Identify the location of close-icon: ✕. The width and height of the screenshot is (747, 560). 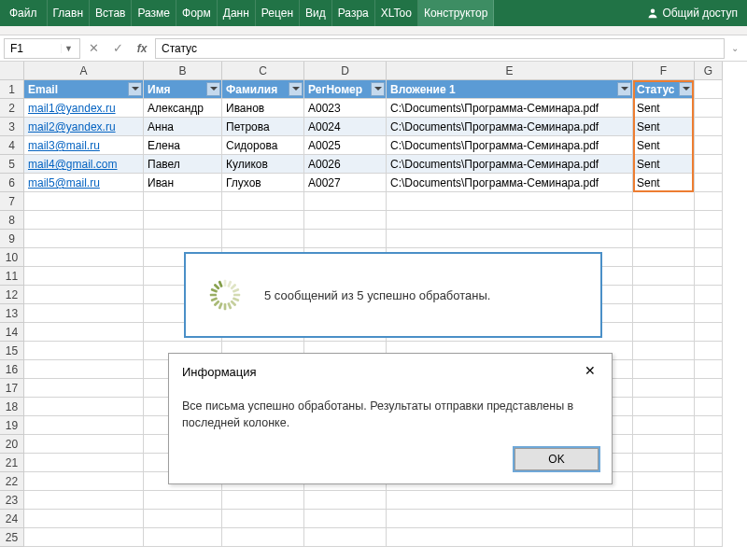
(590, 371).